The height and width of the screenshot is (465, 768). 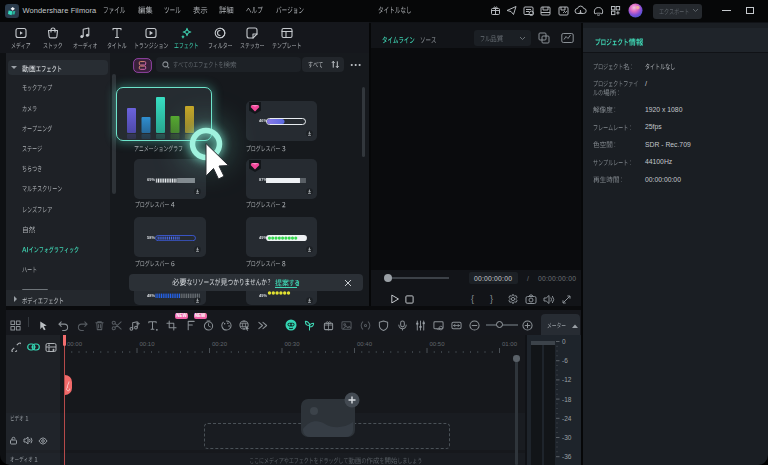 I want to click on svg-text: 00:20, so click(x=220, y=344).